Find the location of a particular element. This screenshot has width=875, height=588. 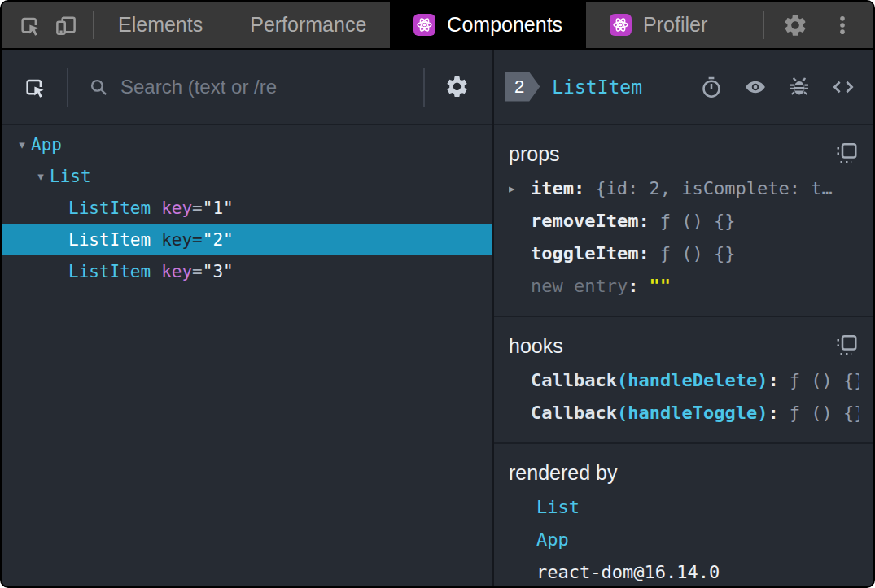

new-entry-label: new entry is located at coordinates (580, 286).